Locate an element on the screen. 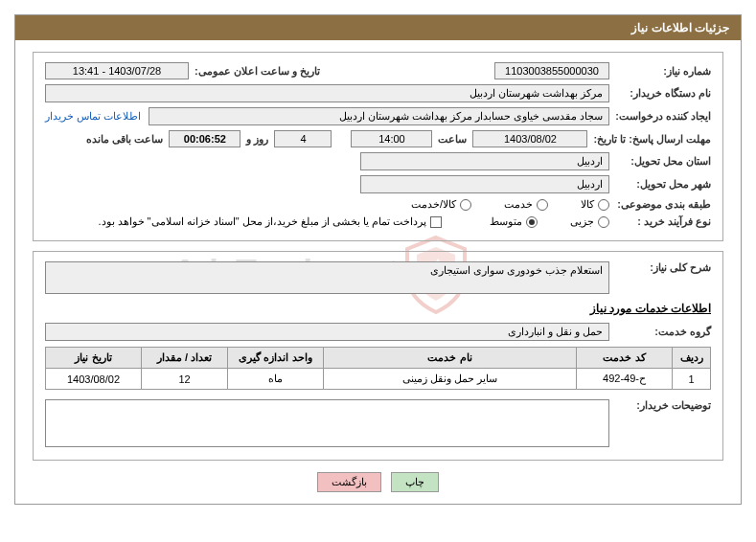 This screenshot has width=756, height=542. deadline-date: 1403/08/02 is located at coordinates (530, 139).